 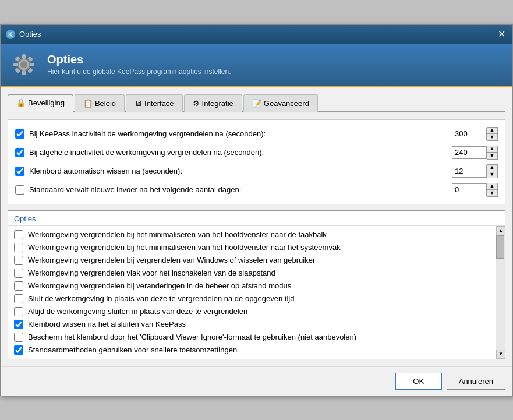 What do you see at coordinates (492, 168) in the screenshot?
I see `row3-up-button: ▲` at bounding box center [492, 168].